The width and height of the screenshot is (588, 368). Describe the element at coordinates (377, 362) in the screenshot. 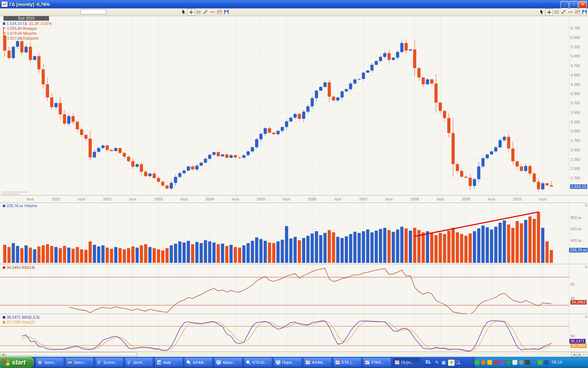

I see `taskbar-button-12: FTAS...` at that location.